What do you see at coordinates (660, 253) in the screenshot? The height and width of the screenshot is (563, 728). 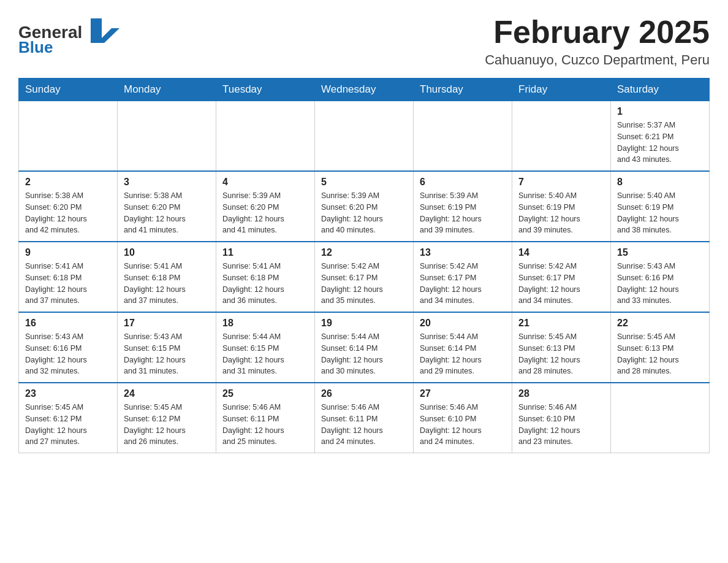 I see `day-number: 15` at bounding box center [660, 253].